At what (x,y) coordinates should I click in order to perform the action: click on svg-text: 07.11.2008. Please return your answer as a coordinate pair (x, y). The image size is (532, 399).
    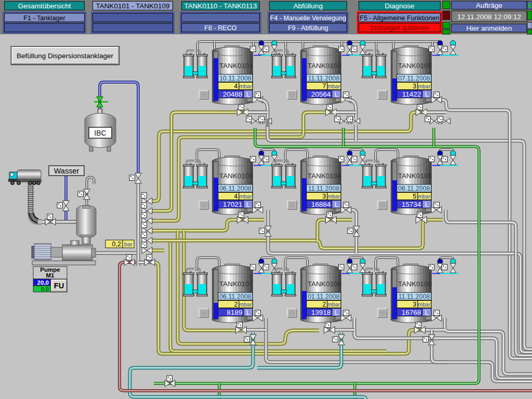
    Looking at the image, I should click on (414, 78).